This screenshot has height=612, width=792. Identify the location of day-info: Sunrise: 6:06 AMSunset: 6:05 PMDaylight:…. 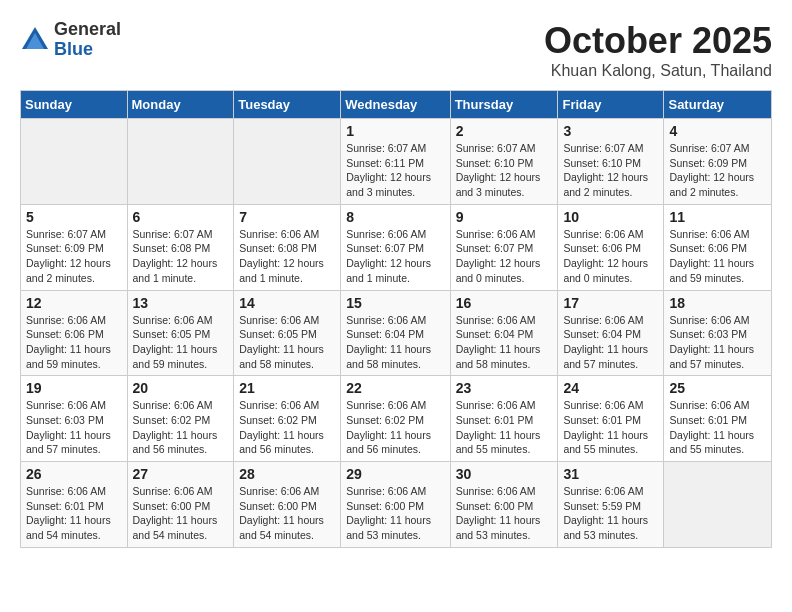
(287, 342).